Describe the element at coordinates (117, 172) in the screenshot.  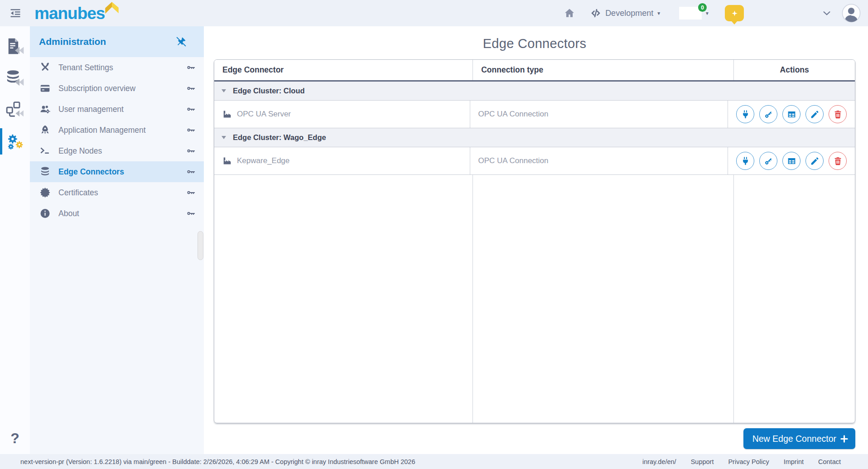
I see `sidebar-item: Edge Connectors` at that location.